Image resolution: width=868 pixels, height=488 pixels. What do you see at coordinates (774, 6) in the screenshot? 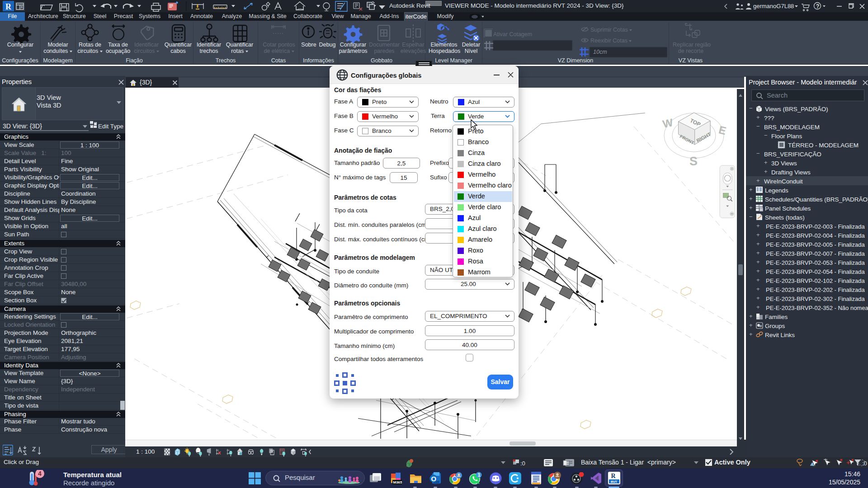
I see `svg-text: germanoG7L88` at bounding box center [774, 6].